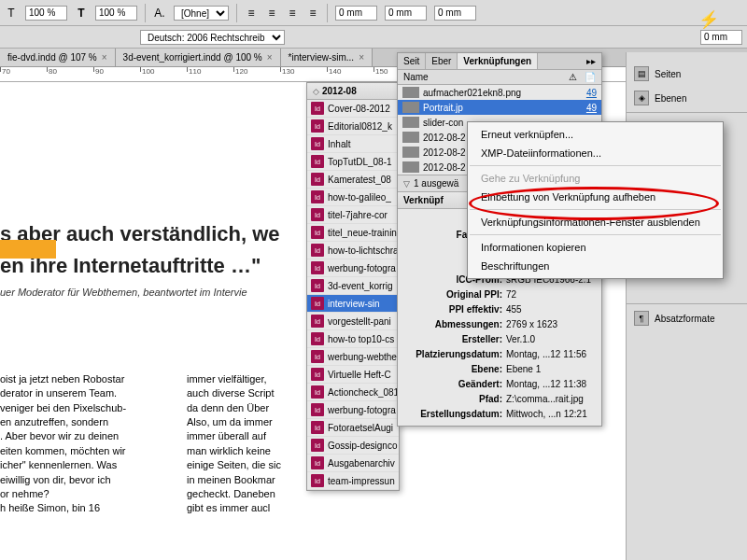 This screenshot has width=747, height=560. I want to click on dock-pages: ▤Seiten, so click(687, 74).